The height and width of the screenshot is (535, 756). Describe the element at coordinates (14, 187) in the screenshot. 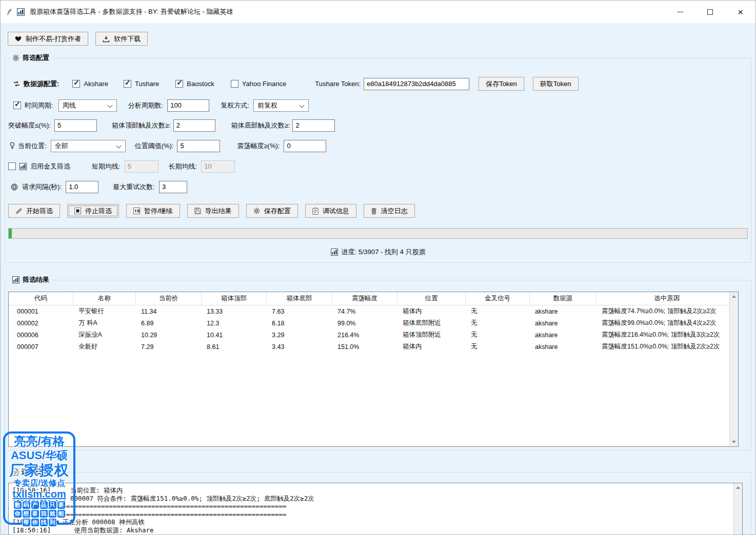

I see `globe-icon` at that location.